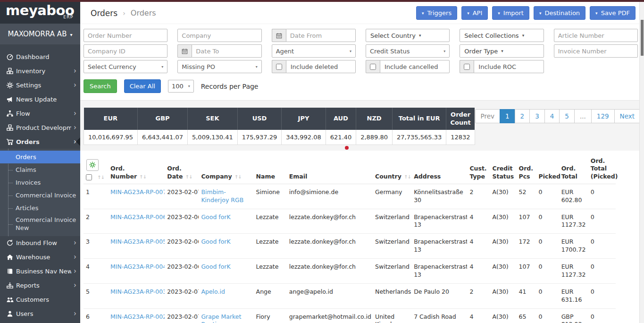 The height and width of the screenshot is (323, 644). What do you see at coordinates (163, 137) in the screenshot?
I see `summary-value-gbp: 6,643,441.07` at bounding box center [163, 137].